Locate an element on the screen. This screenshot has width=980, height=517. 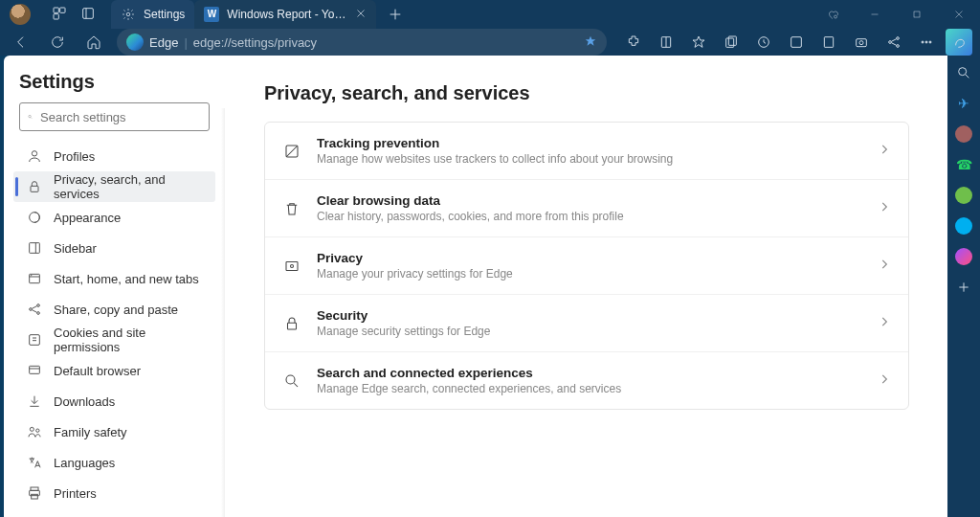
tab-settings: Settings is located at coordinates (153, 14).